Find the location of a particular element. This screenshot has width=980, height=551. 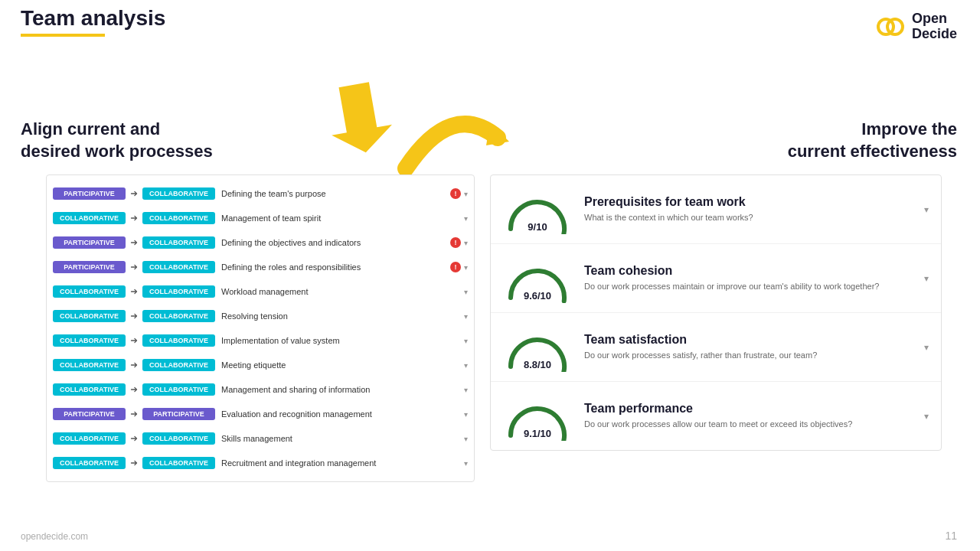

metric-row-satisfaction: 8.8/10 Team satisfaction Do our work pro… is located at coordinates (716, 347).